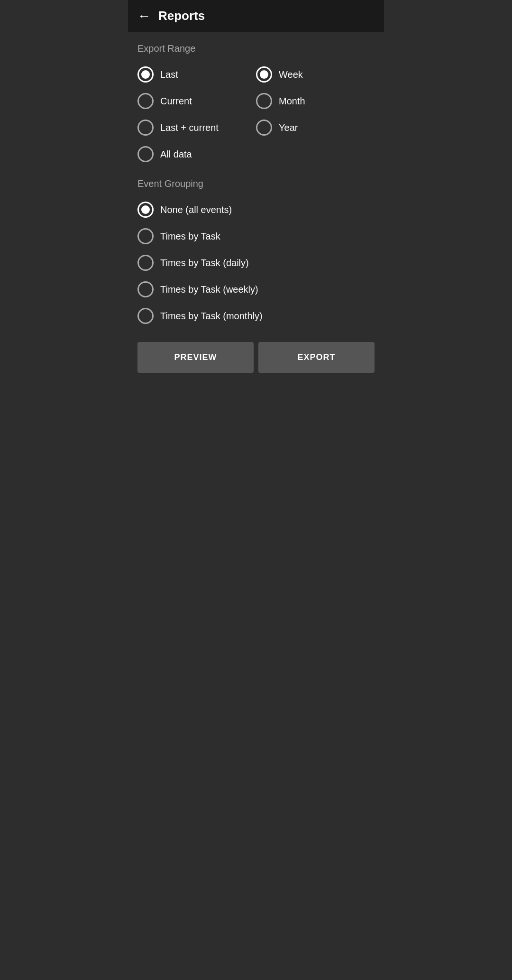 The image size is (512, 980). I want to click on radio-none-label: None (all events), so click(196, 210).